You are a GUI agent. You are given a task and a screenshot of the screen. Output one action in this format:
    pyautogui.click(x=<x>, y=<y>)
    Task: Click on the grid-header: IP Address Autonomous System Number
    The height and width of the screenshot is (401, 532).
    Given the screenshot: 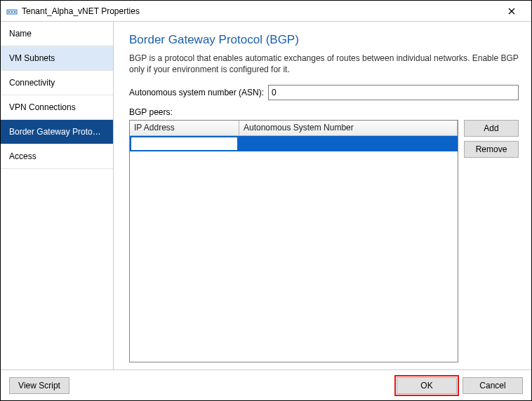 What is the action you would take?
    pyautogui.click(x=293, y=128)
    